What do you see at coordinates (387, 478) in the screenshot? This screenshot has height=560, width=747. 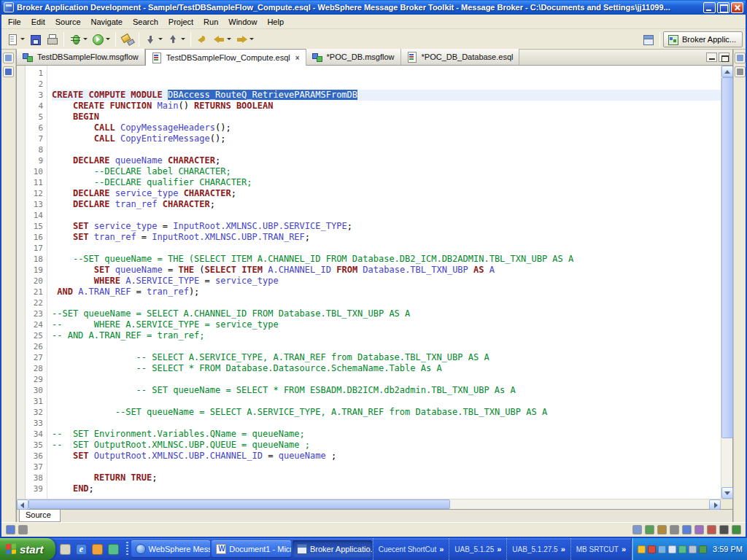 I see `code-line: RETURN TRUE;` at bounding box center [387, 478].